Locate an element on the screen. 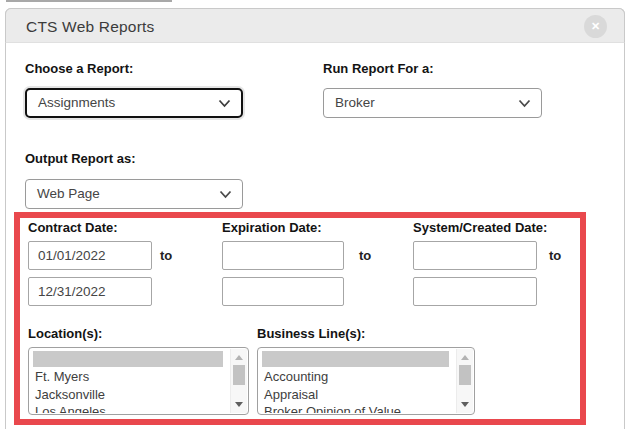  close-icon: ✕ is located at coordinates (596, 26).